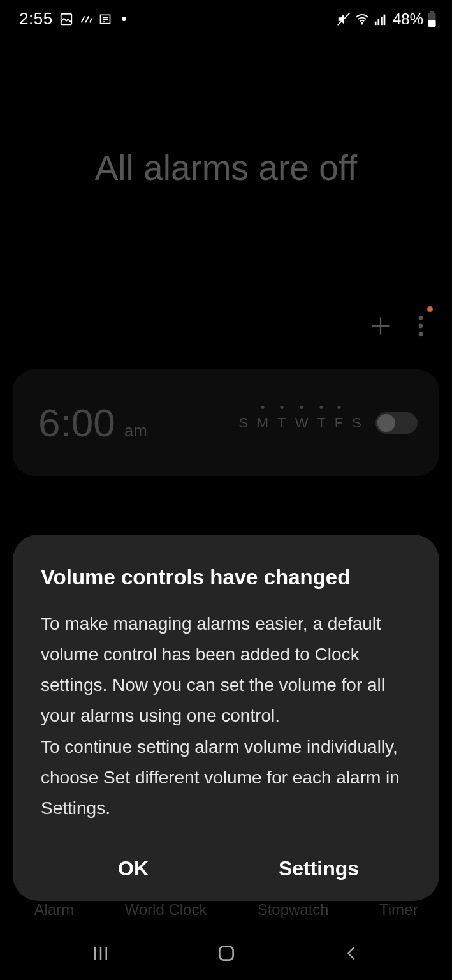 The image size is (452, 980). Describe the element at coordinates (408, 19) in the screenshot. I see `battery-percent: 48%` at that location.